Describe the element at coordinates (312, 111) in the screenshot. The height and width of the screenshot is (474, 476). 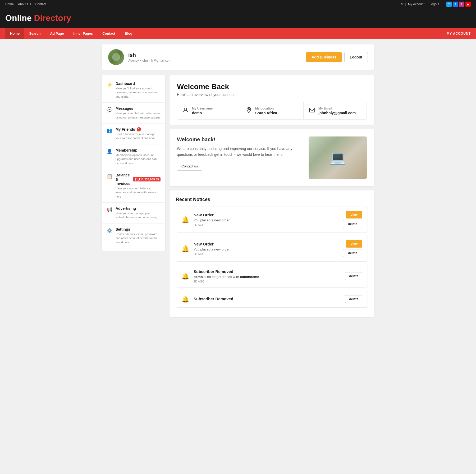
I see `email-icon` at that location.